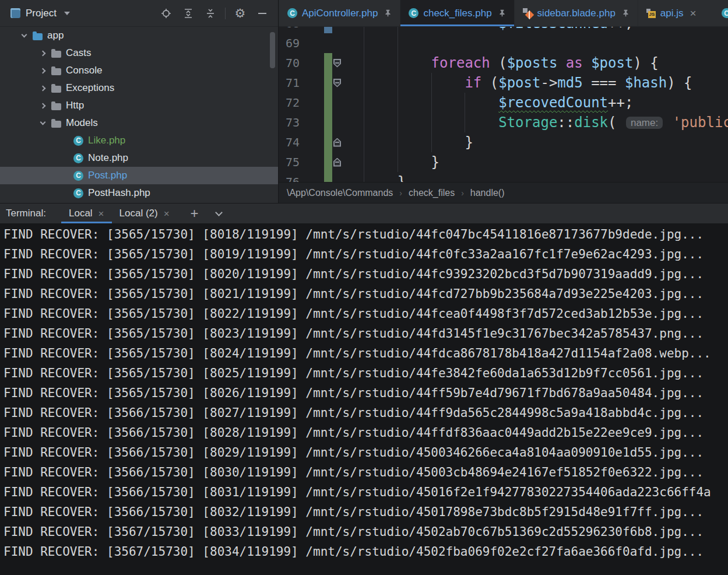  What do you see at coordinates (240, 13) in the screenshot?
I see `settings-button: ⚙` at bounding box center [240, 13].